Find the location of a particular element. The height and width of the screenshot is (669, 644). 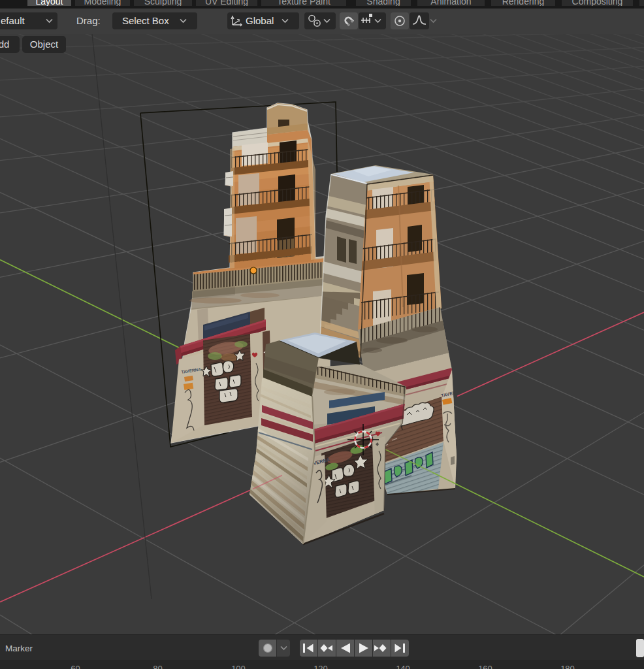

svg-text: UV Editing is located at coordinates (227, 3).